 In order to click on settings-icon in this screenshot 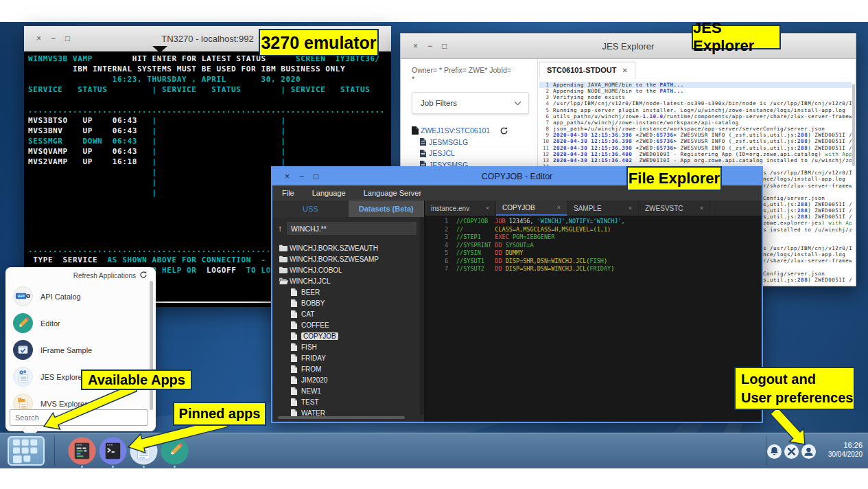, I will do `click(792, 452)`.